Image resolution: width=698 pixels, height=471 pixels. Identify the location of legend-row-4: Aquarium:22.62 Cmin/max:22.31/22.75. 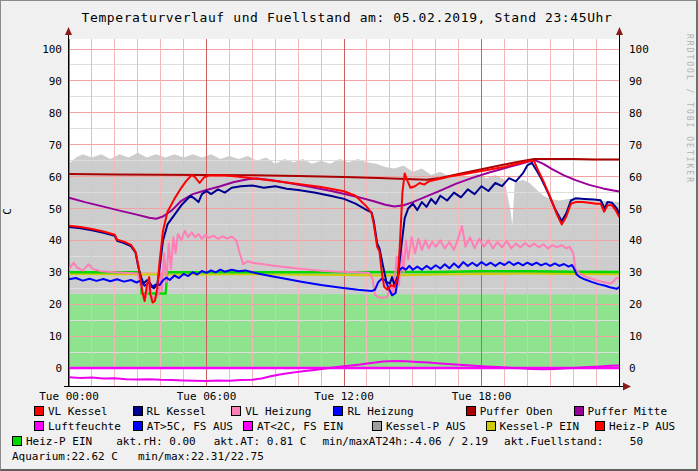
(350, 456).